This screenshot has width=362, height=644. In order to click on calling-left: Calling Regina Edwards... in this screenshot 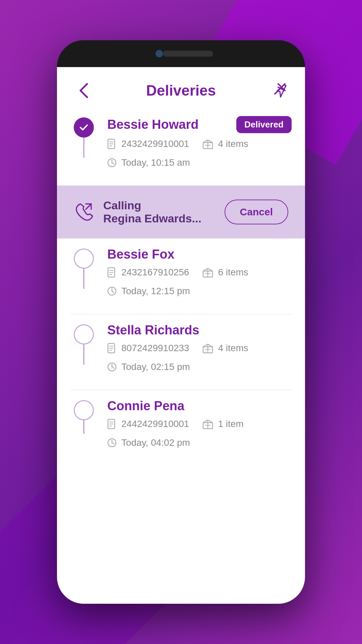, I will do `click(137, 212)`.